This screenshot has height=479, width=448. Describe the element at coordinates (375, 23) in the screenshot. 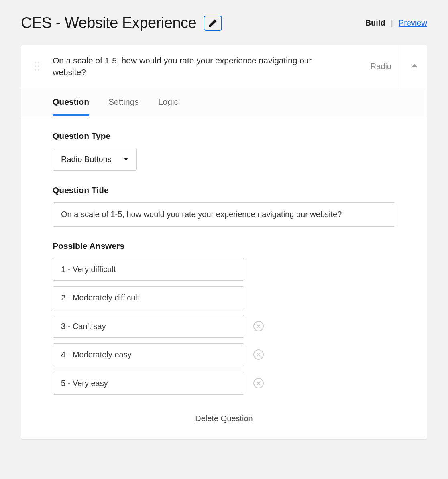

I see `nav-build: Build` at that location.